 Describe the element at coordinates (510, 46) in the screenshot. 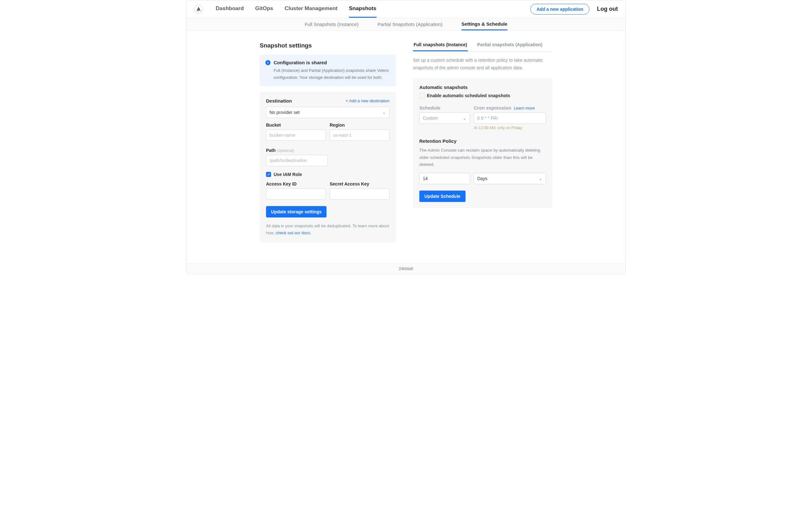

I see `tab-partial-snapshots: Partial snapshots (Application)` at that location.